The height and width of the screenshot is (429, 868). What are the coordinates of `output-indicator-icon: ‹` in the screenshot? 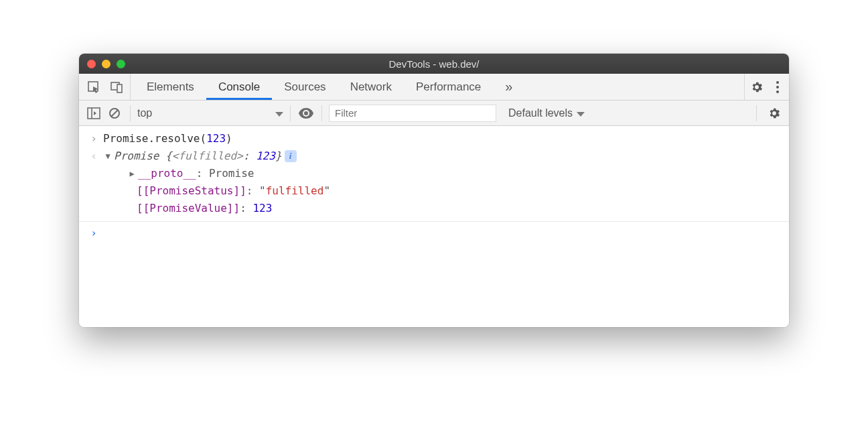 It's located at (94, 156).